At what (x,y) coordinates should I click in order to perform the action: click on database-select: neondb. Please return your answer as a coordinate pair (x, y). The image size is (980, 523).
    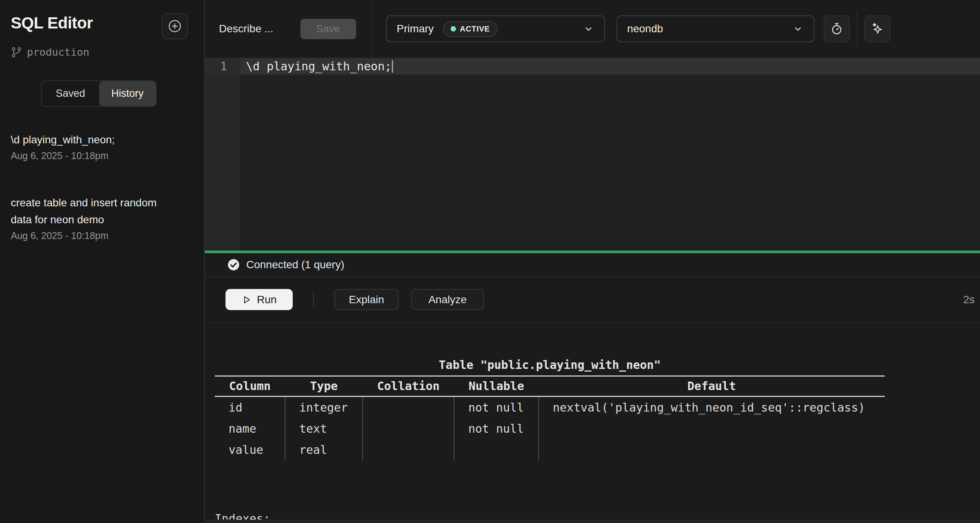
    Looking at the image, I should click on (715, 29).